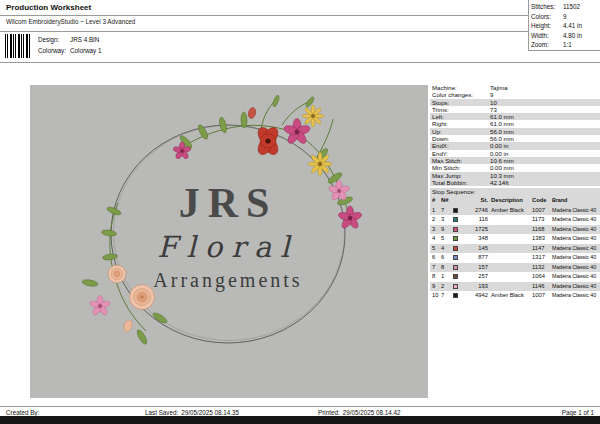  I want to click on wreath-text: JRS Floral Arrangements, so click(228, 236).